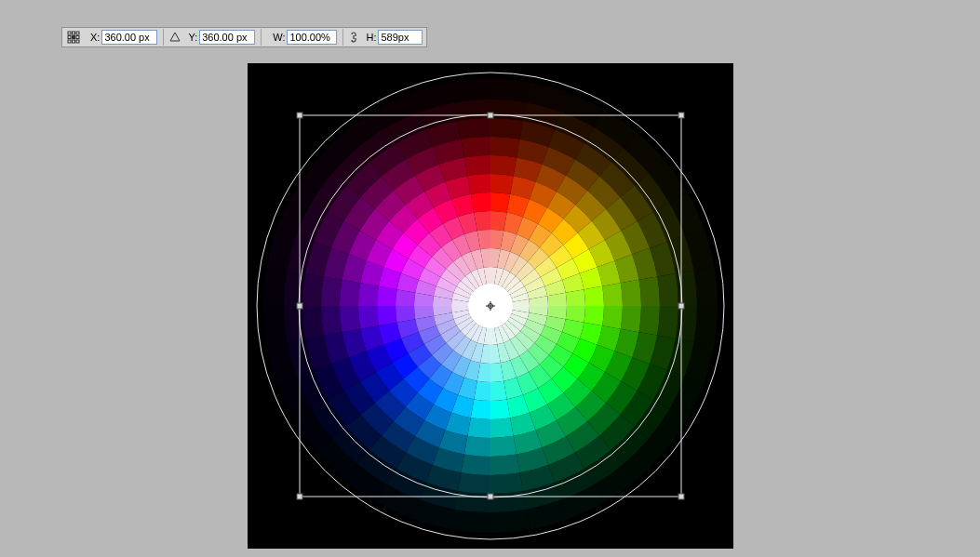  I want to click on h-label: H:, so click(370, 37).